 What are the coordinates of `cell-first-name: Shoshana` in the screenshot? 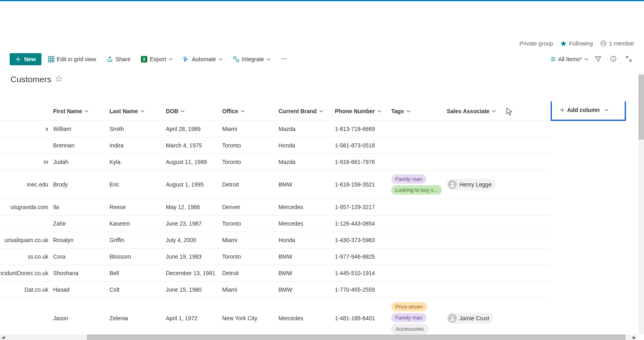 It's located at (81, 273).